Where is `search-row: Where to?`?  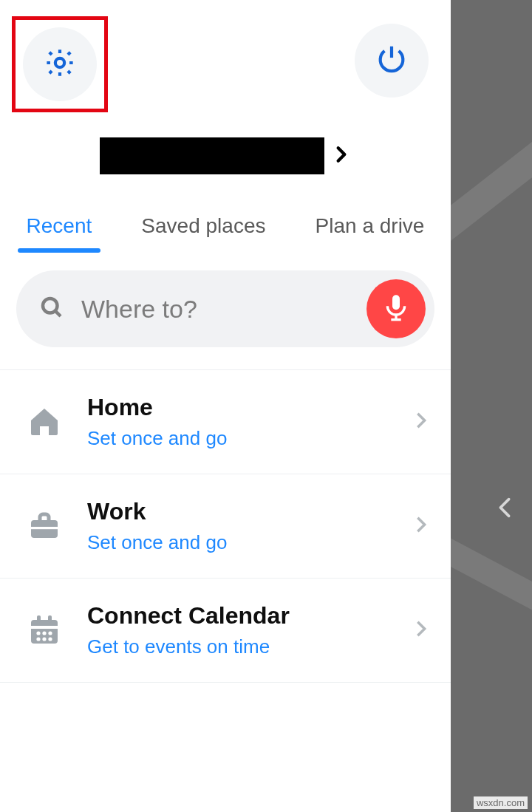 search-row: Where to? is located at coordinates (225, 299).